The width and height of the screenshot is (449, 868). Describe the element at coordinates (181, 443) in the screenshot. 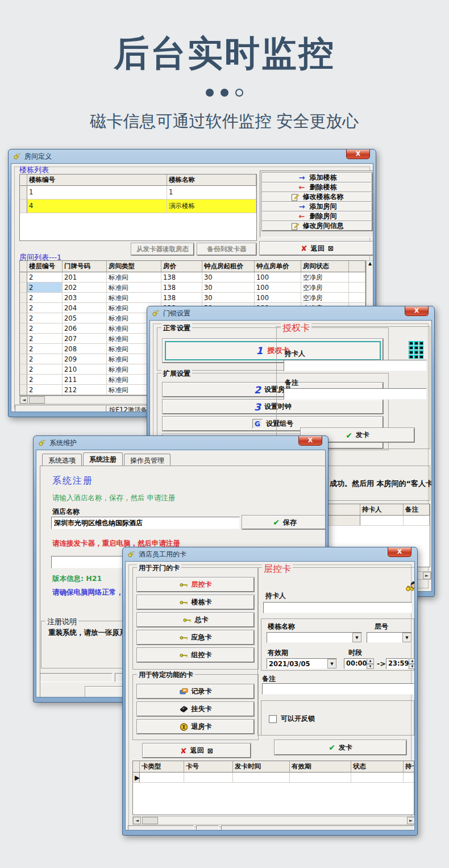

I see `titlebar: 系统维护 X` at that location.